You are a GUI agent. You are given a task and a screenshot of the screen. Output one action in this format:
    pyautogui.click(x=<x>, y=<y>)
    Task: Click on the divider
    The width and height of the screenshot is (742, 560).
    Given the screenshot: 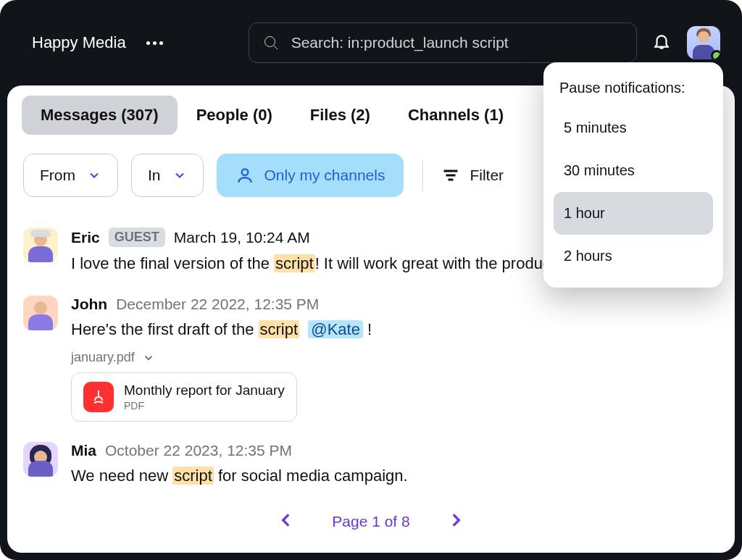 What is the action you would take?
    pyautogui.click(x=423, y=175)
    